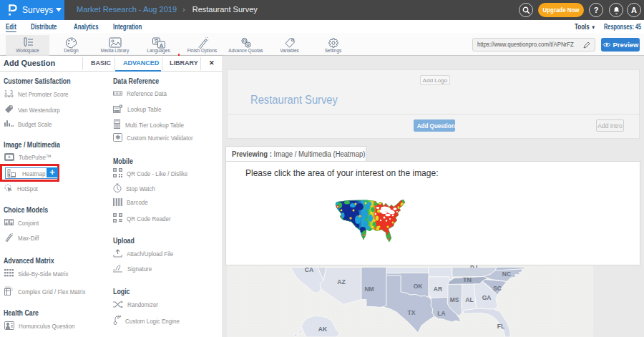 This screenshot has height=337, width=644. What do you see at coordinates (412, 313) in the screenshot?
I see `svg-text: TX` at bounding box center [412, 313].